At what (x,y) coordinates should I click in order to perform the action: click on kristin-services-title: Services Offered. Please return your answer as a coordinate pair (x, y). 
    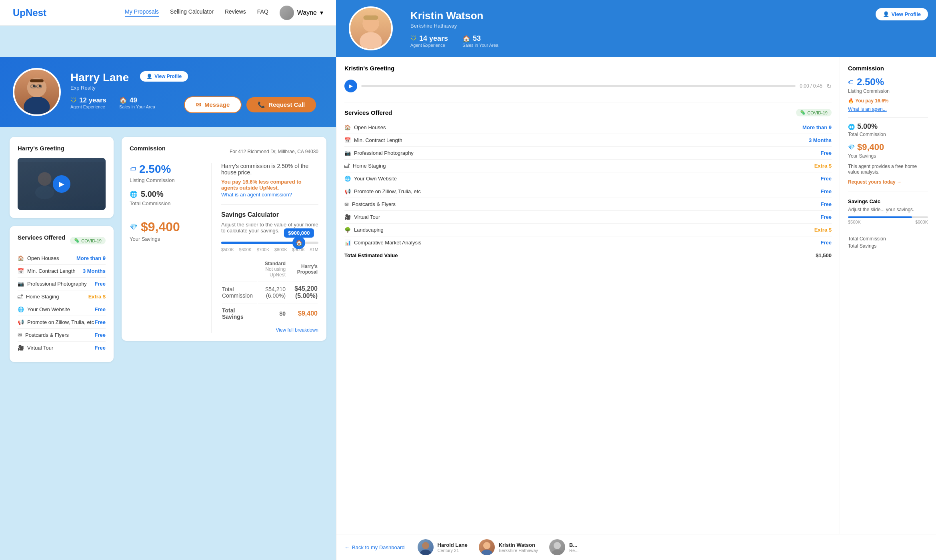
    Looking at the image, I should click on (368, 113).